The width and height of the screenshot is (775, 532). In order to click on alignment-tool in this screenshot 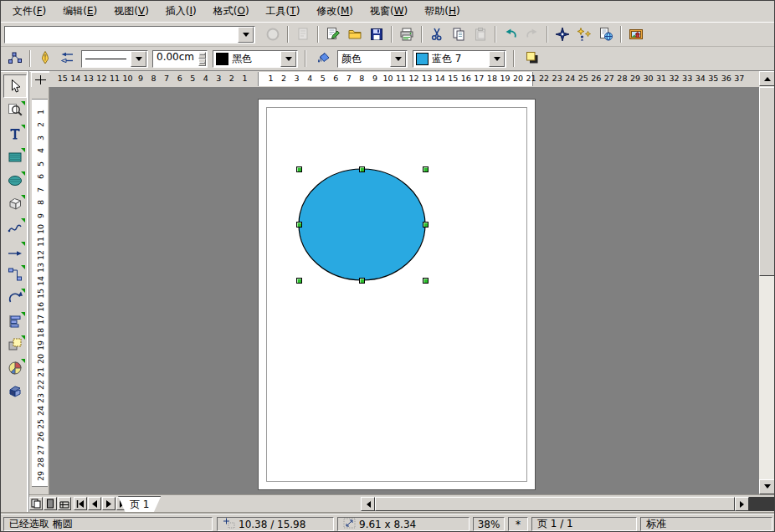, I will do `click(15, 321)`.